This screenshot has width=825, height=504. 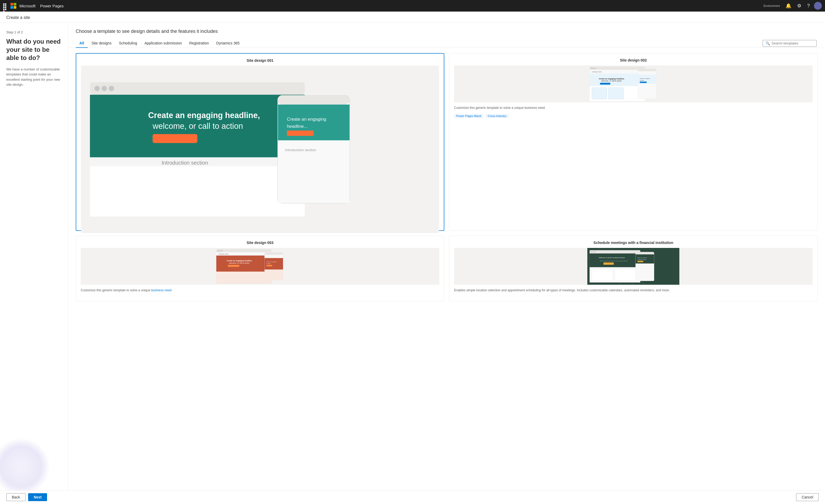 I want to click on next-button: Next, so click(x=38, y=497).